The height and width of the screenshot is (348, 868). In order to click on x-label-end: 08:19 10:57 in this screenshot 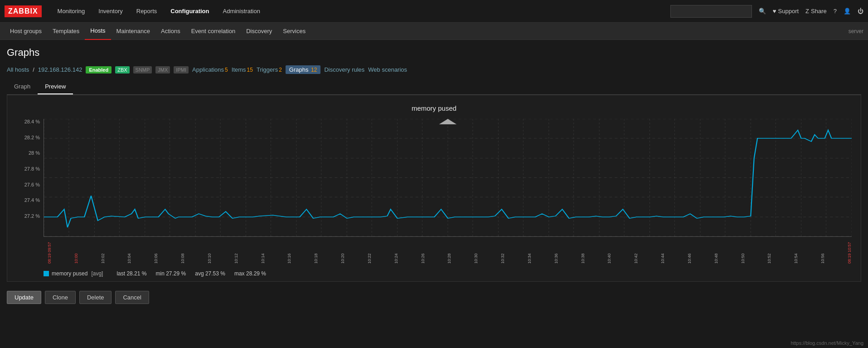, I will do `click(849, 251)`.